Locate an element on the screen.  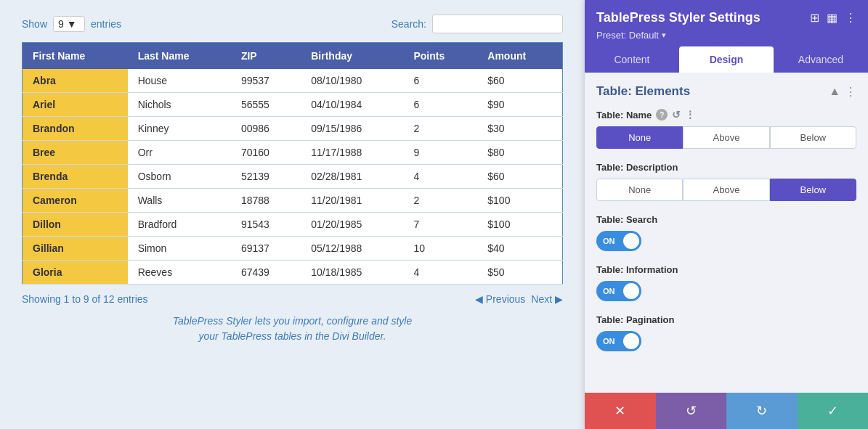
show-label: Show is located at coordinates (35, 24).